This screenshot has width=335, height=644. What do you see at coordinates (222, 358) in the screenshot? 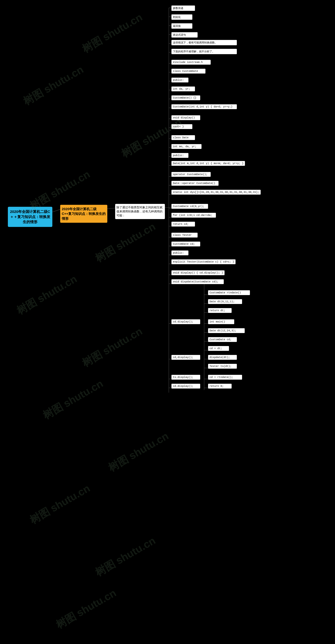
I see `code-node-dispdate-dt: dispdate(dt);` at bounding box center [222, 358].